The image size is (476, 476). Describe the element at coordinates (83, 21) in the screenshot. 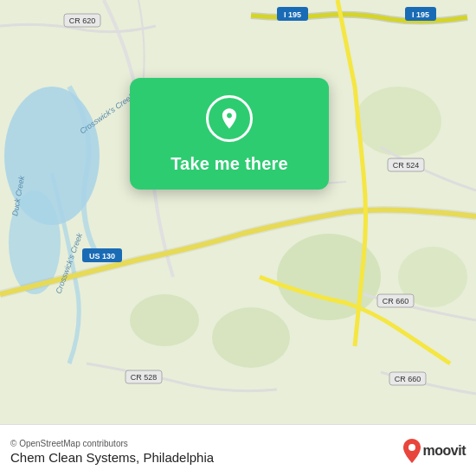

I see `svg-text: CR 620` at that location.